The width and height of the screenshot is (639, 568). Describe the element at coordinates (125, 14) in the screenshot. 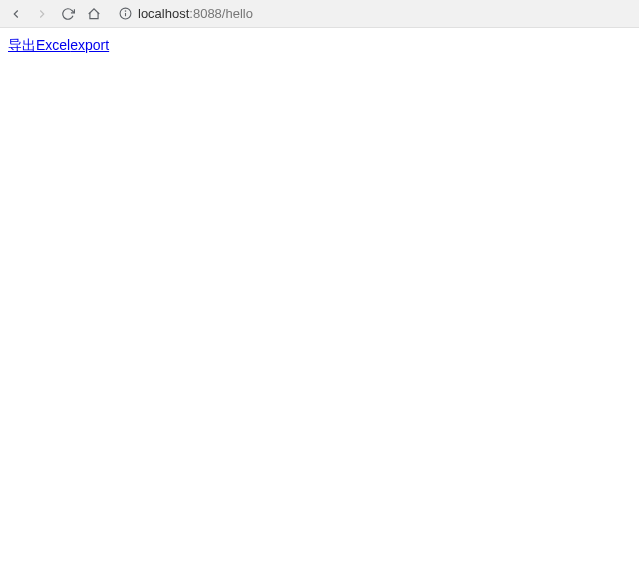

I see `site-info-icon` at that location.